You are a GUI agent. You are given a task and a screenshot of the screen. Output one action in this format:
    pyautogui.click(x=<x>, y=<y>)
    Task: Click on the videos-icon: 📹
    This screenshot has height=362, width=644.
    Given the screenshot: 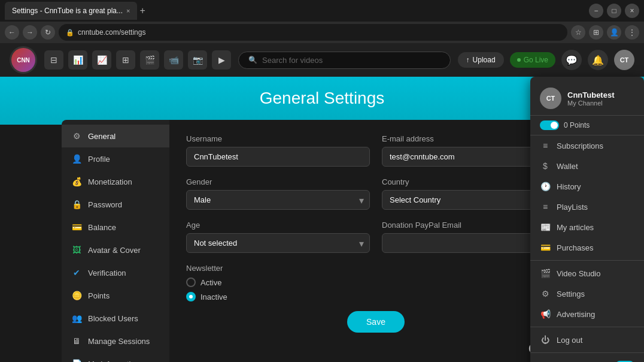 What is the action you would take?
    pyautogui.click(x=174, y=60)
    